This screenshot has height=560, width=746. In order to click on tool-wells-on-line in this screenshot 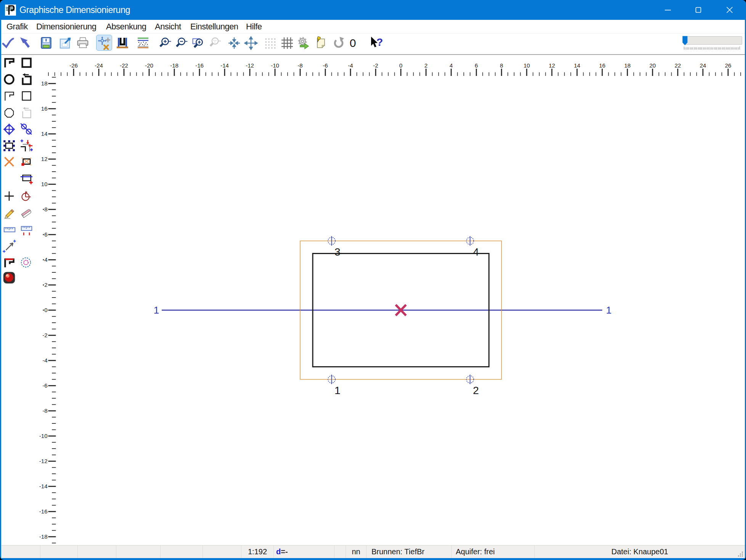, I will do `click(26, 129)`.